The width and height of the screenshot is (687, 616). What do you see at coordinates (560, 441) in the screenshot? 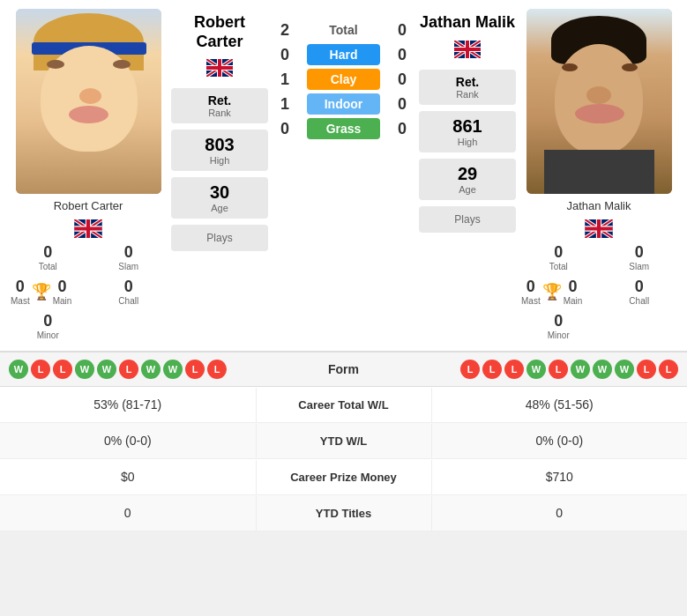
I see `data-cell-right-1: 0% (0-0)` at bounding box center [560, 441].